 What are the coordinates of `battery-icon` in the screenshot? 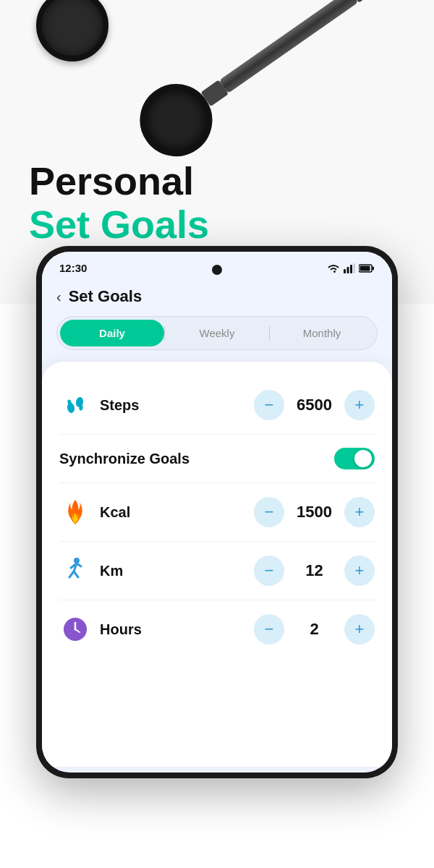 It's located at (367, 268).